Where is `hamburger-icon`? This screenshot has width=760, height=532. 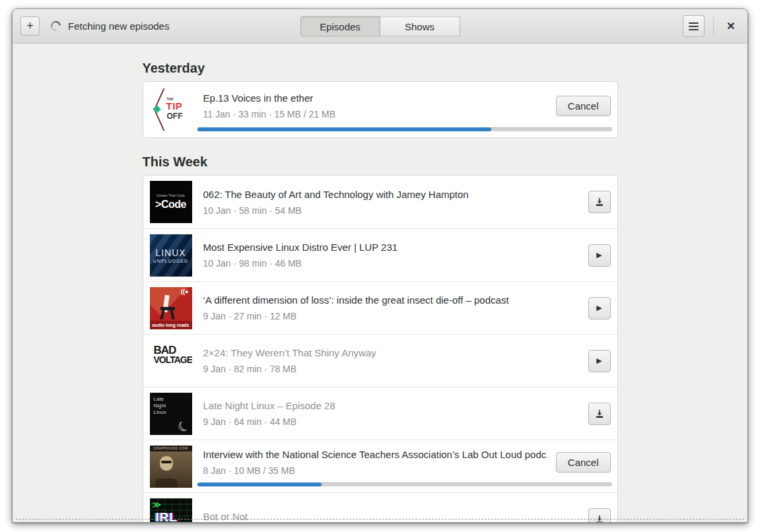
hamburger-icon is located at coordinates (693, 23).